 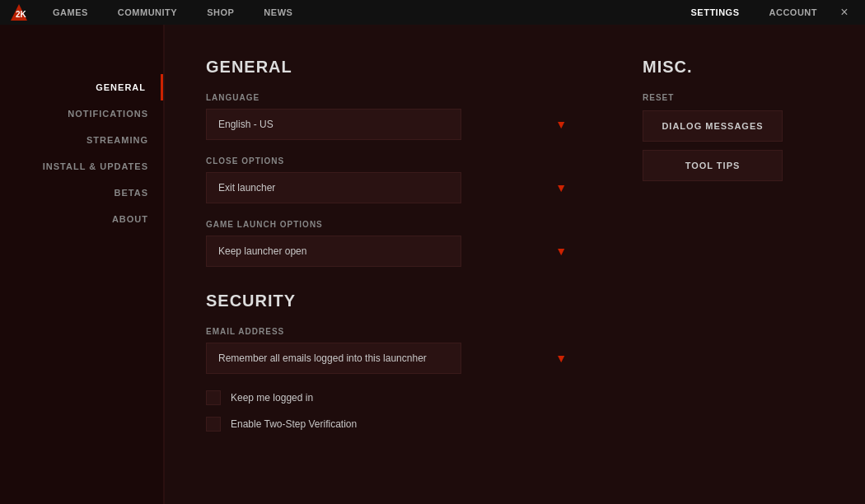 What do you see at coordinates (391, 424) in the screenshot?
I see `two-step-row: Enable Two-Step Verification` at bounding box center [391, 424].